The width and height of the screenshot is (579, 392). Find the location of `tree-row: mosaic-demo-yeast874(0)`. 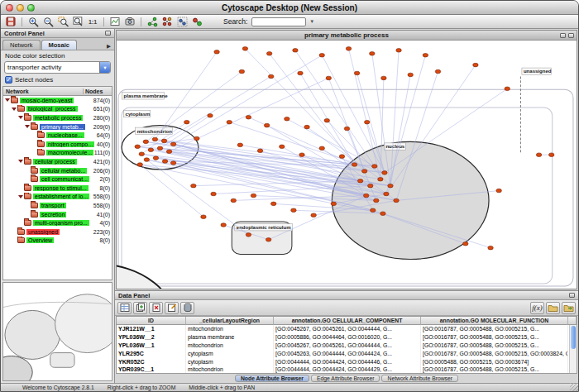

tree-row: mosaic-demo-yeast874(0) is located at coordinates (58, 101).